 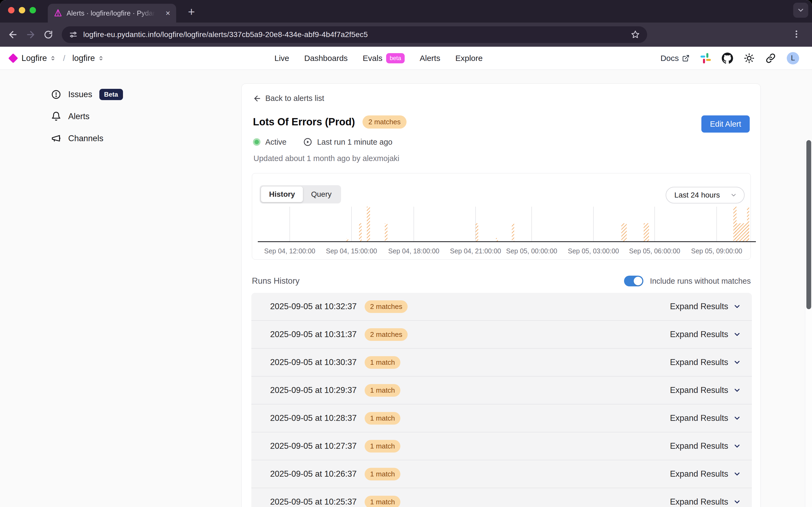 What do you see at coordinates (476, 251) in the screenshot?
I see `svg-text: Sep 04, 21:00:00` at bounding box center [476, 251].